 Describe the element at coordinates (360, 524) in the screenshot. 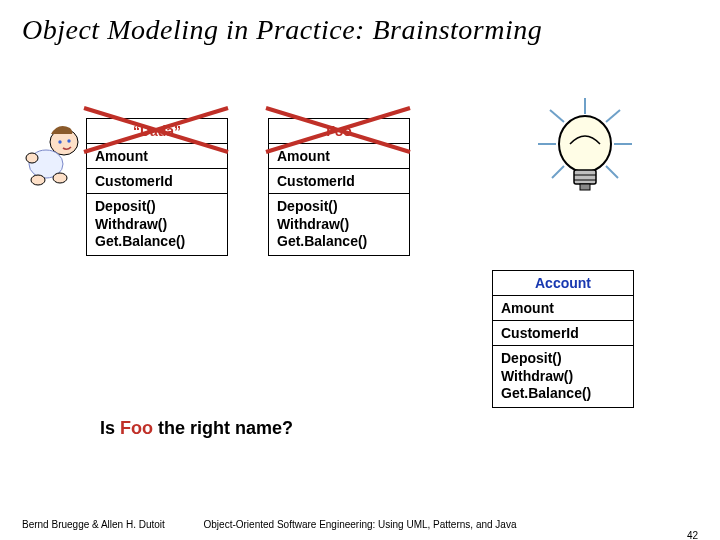

I see `slide-footer: Bernd Bruegge & Allen H. Dutoit Object-O…` at that location.